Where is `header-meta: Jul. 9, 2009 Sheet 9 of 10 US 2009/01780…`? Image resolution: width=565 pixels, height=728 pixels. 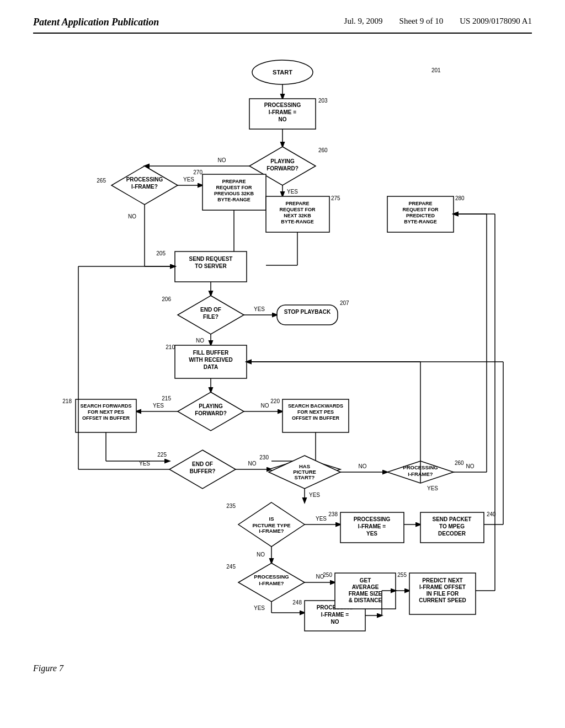
header-meta: Jul. 9, 2009 Sheet 9 of 10 US 2009/01780… is located at coordinates (438, 21).